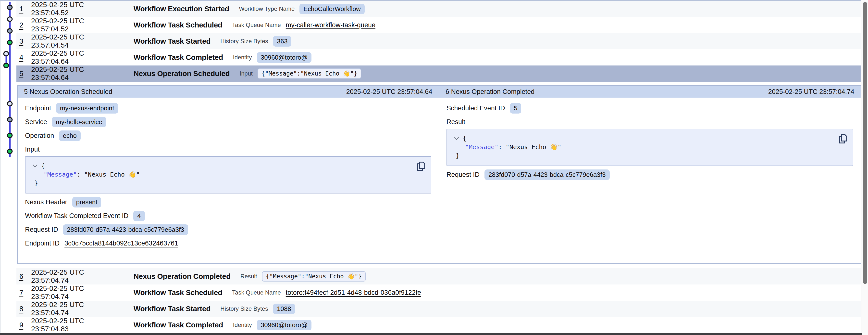 The height and width of the screenshot is (335, 868). What do you see at coordinates (439, 74) in the screenshot?
I see `event-row: 52025-02-25 UTC 23:57:04.64Nexus Operati…` at bounding box center [439, 74].